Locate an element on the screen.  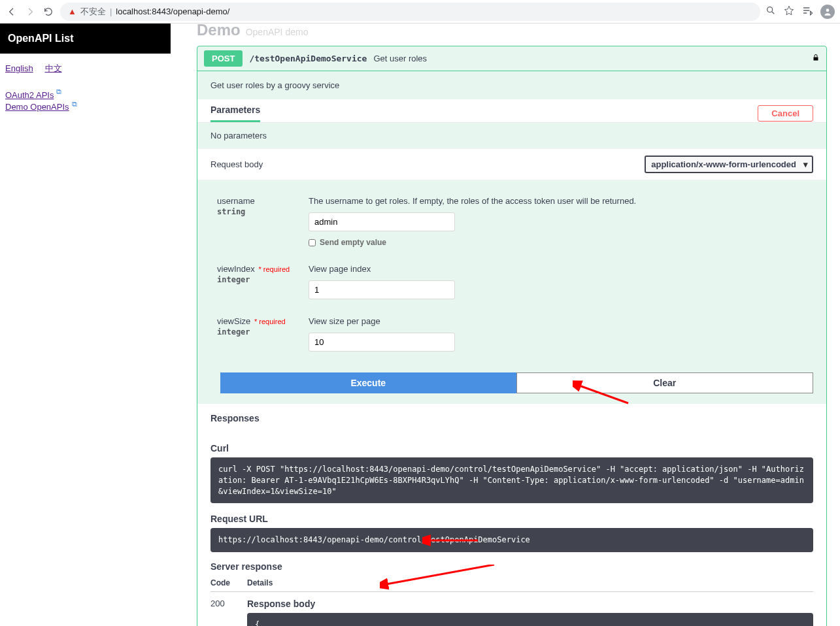
param-name: viewIndex * required is located at coordinates (263, 269).